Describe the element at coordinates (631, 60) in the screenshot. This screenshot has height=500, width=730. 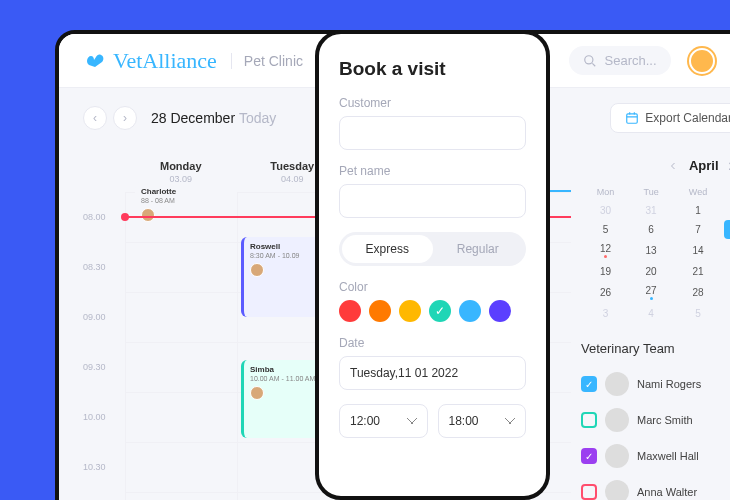
I see `search-placeholder: Search...` at that location.